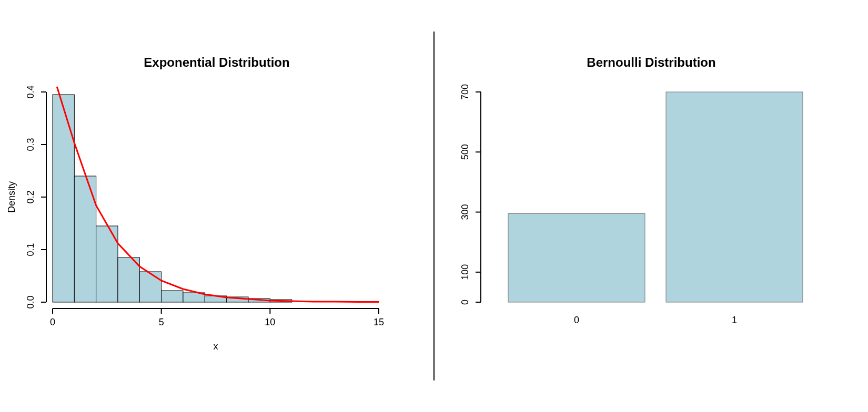  Describe the element at coordinates (379, 322) in the screenshot. I see `x-tick-label: 15` at that location.